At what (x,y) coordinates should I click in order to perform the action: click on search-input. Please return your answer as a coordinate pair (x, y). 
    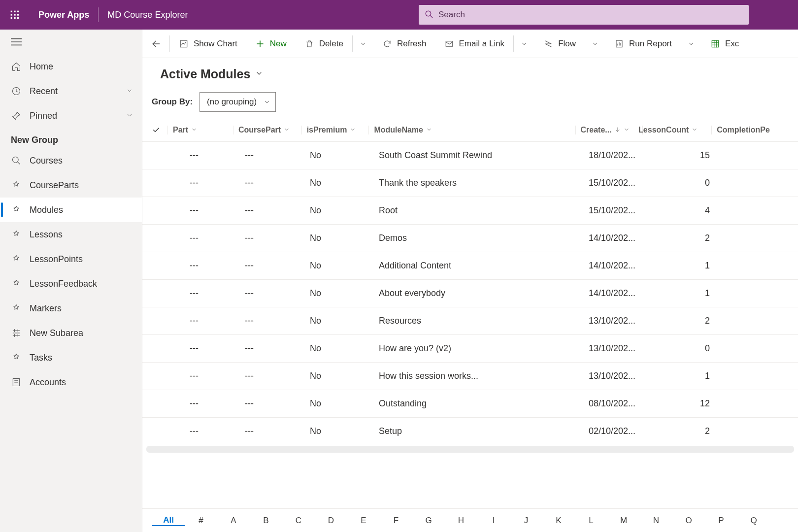
    Looking at the image, I should click on (591, 15).